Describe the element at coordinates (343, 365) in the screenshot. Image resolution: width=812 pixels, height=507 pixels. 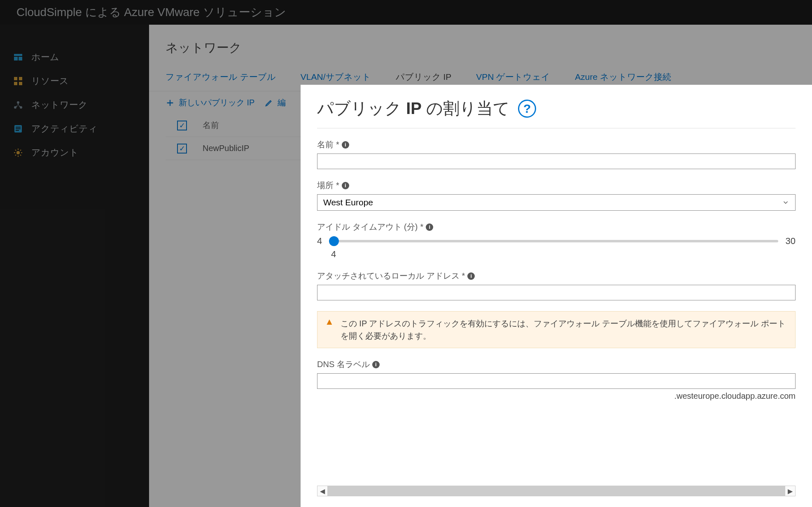
I see `field-dns-label-text: DNS 名ラベル` at that location.